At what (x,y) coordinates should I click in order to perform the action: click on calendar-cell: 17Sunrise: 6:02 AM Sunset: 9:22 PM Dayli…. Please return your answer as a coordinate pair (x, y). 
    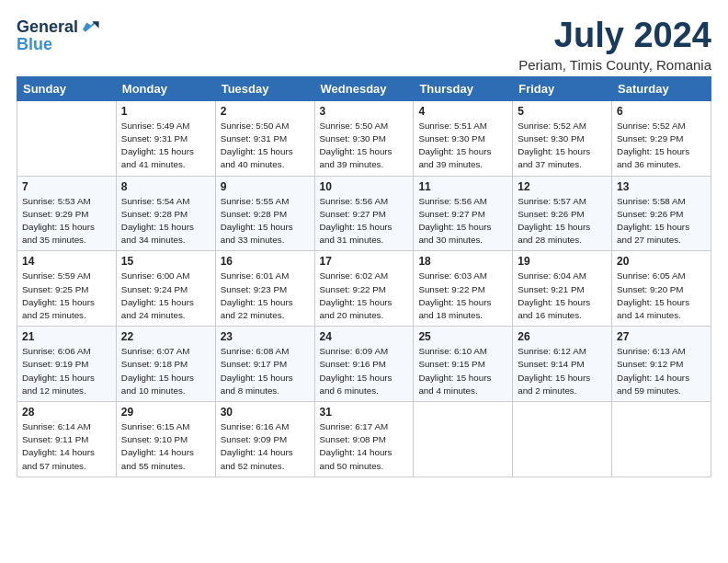
    Looking at the image, I should click on (364, 289).